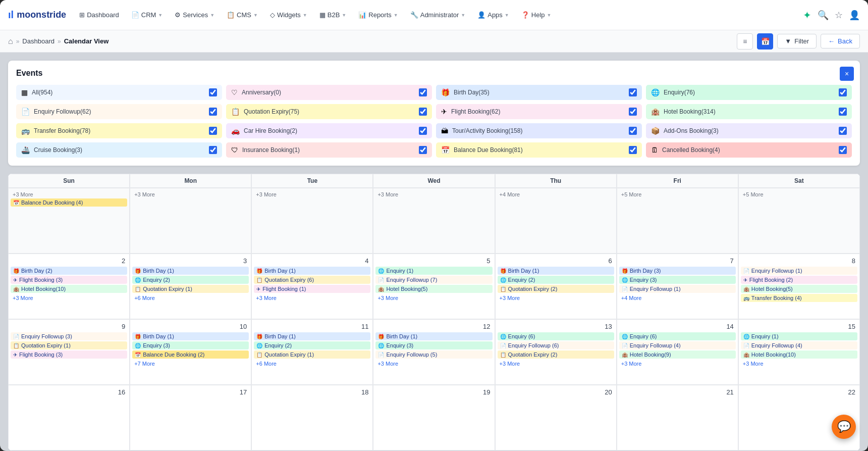 The width and height of the screenshot is (868, 451). I want to click on calendar-cell: 5 🌐 Enquiry (1) 📄 Enquiry Followup (7) 🏨…, so click(434, 286).